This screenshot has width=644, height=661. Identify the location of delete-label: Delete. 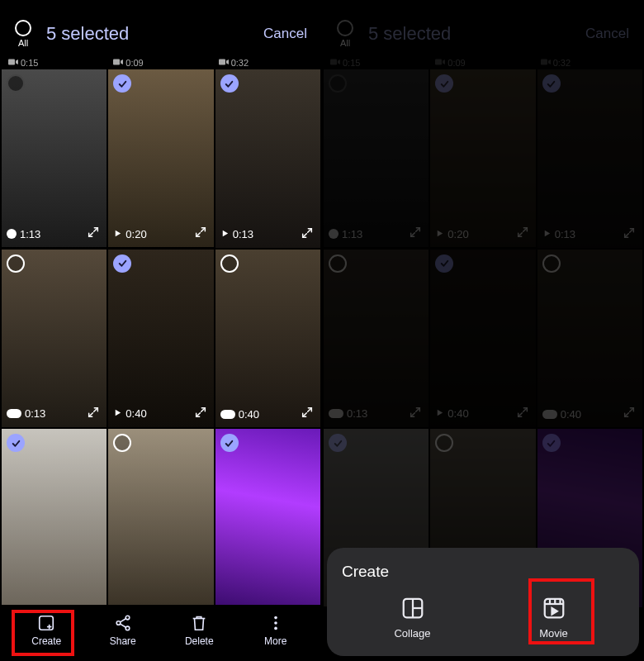
(200, 641).